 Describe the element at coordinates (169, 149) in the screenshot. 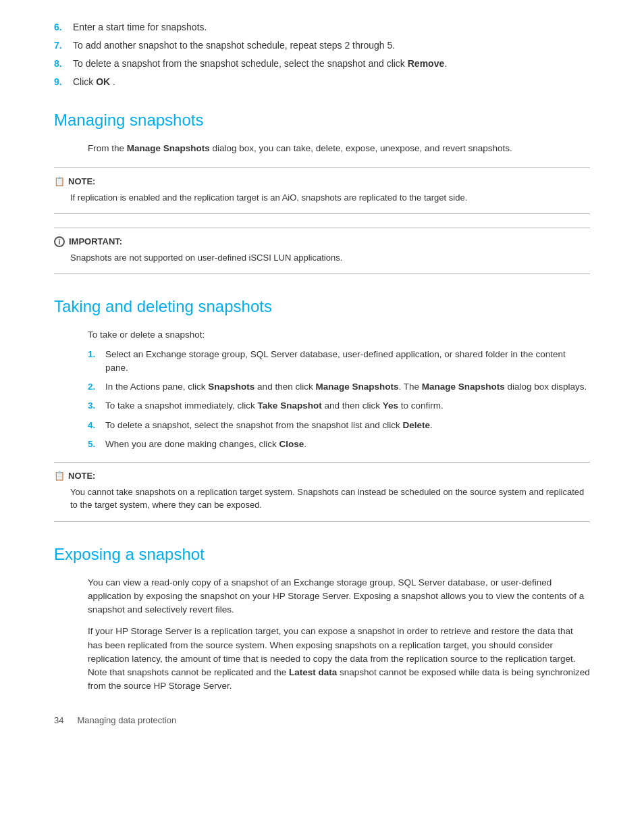

I see `managing-intro-bold: Manage Snapshots` at that location.